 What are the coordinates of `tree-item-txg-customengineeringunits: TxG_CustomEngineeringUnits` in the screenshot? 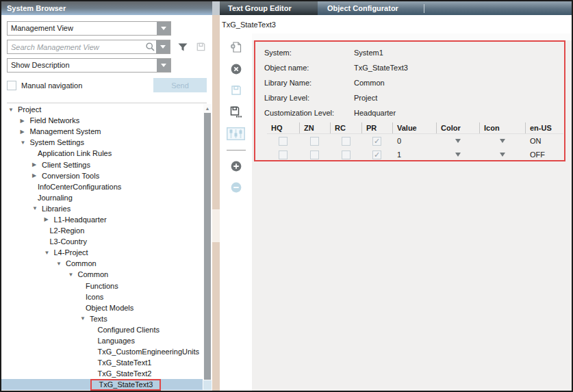 It's located at (102, 352).